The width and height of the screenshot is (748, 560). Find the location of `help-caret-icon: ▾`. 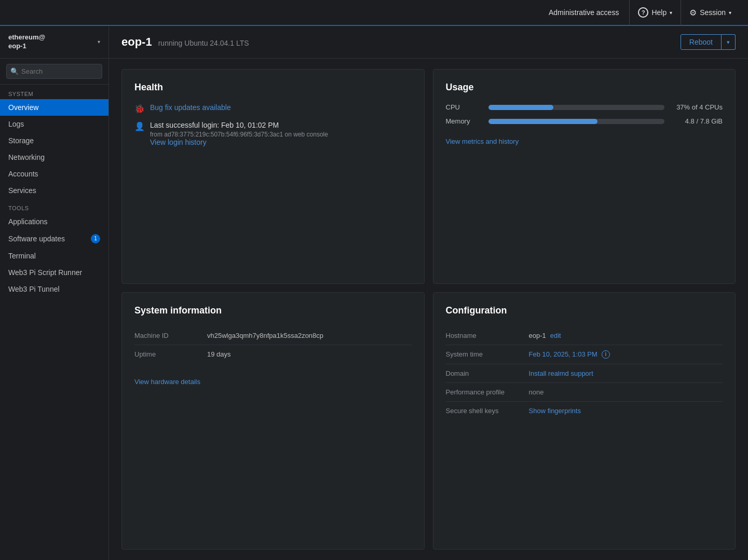

help-caret-icon: ▾ is located at coordinates (671, 12).